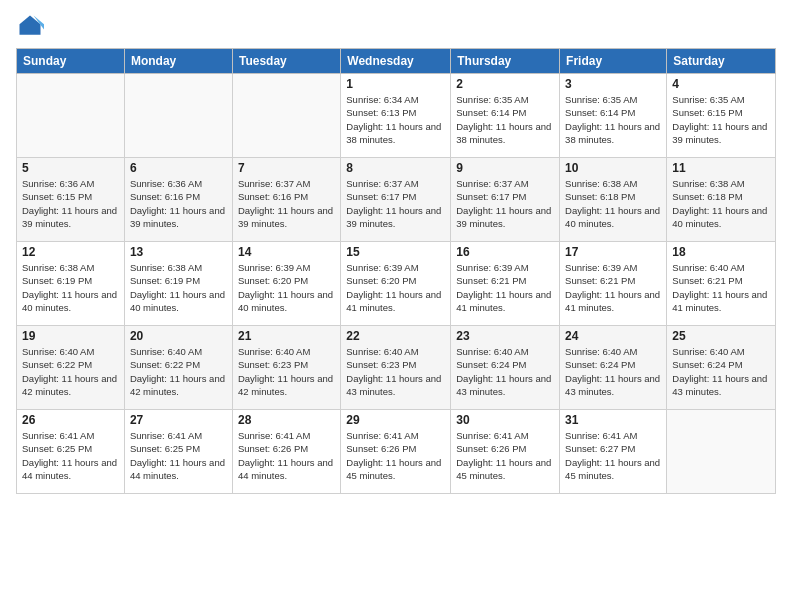  Describe the element at coordinates (722, 284) in the screenshot. I see `day-cell: 18Sunrise: 6:40 AM Sunset: 6:21 PM Dayli…` at that location.